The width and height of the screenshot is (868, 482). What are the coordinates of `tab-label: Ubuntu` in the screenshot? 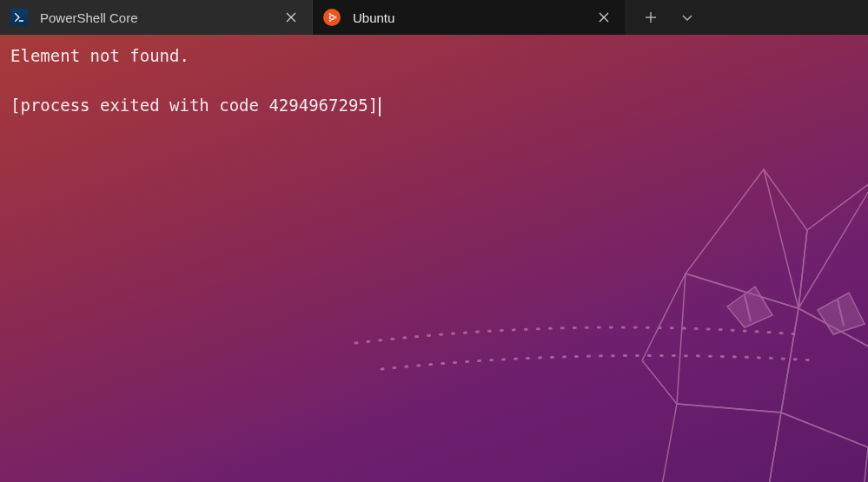 It's located at (473, 17).